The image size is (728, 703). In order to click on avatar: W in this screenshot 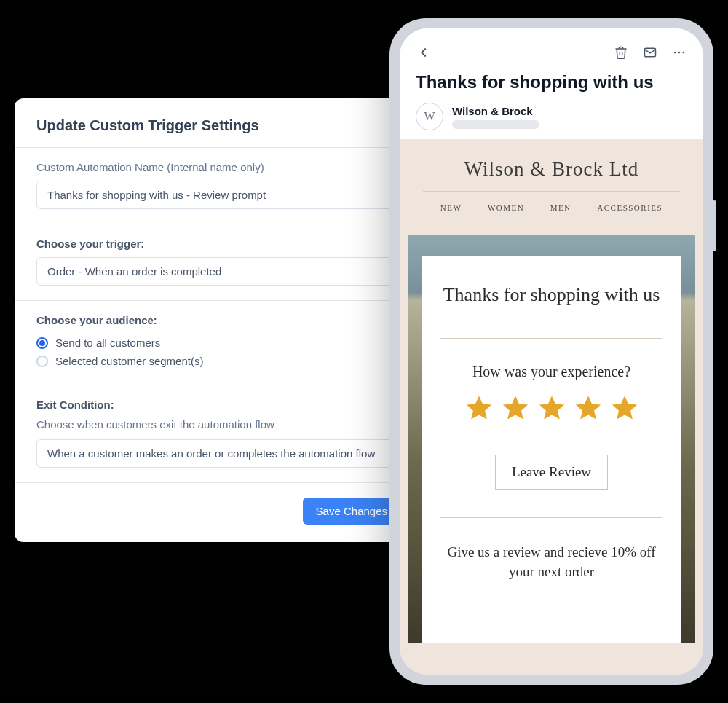, I will do `click(430, 117)`.